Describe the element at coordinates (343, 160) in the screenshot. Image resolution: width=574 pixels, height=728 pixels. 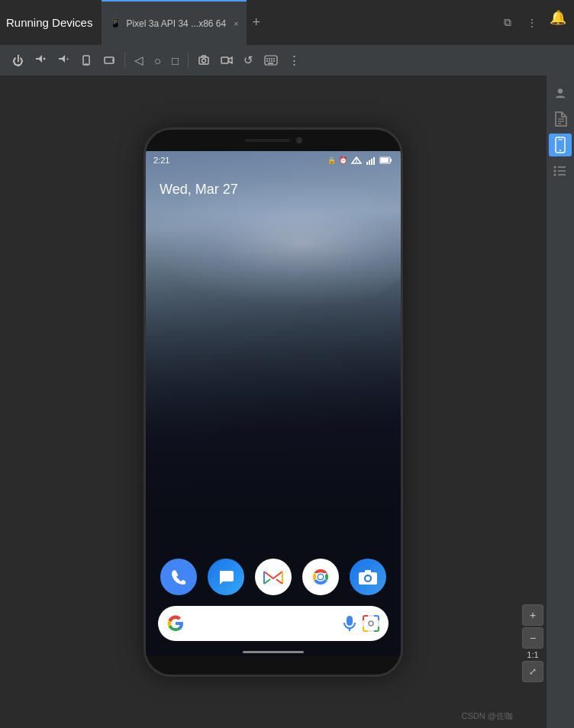
I see `alarm-status-icon: ⏰` at that location.